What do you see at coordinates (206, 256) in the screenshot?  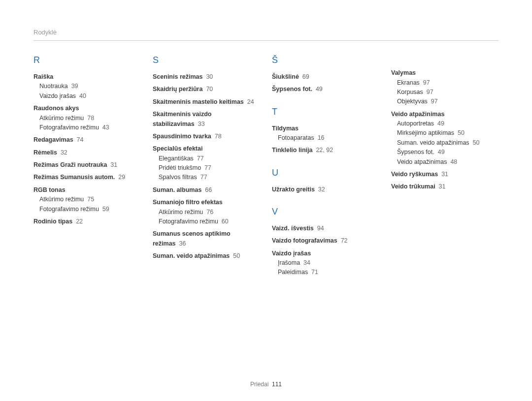 I see `index-entry: Suman. veido atpažinimas 50` at bounding box center [206, 256].